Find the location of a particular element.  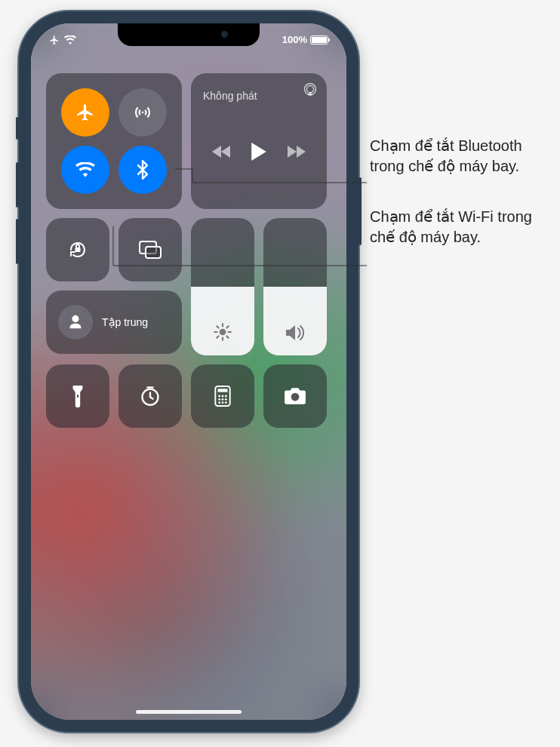

battery-indicator: 100% is located at coordinates (305, 39).